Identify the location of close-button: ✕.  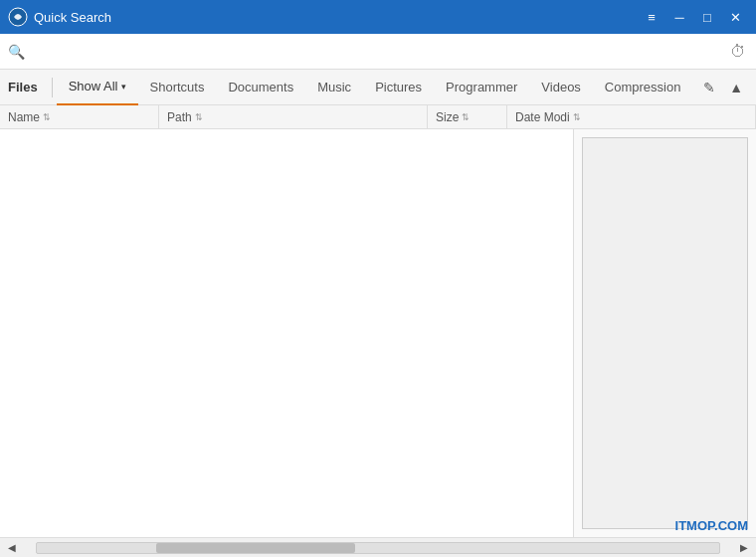
(735, 17).